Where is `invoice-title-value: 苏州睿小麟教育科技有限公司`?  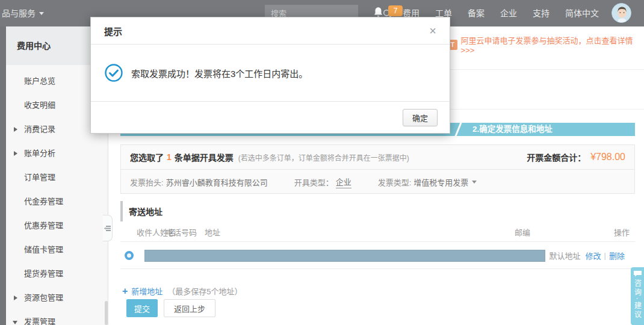 invoice-title-value: 苏州睿小麟教育科技有限公司 is located at coordinates (217, 182).